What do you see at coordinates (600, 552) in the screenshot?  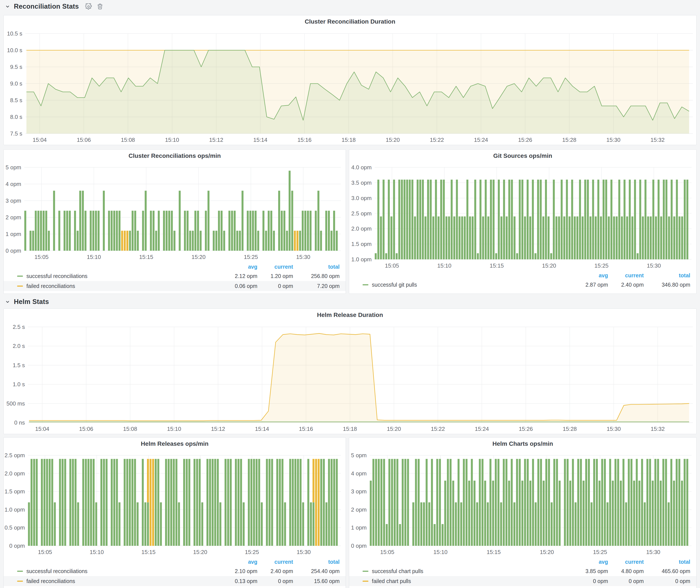 I see `svg-text: 15:25` at bounding box center [600, 552].